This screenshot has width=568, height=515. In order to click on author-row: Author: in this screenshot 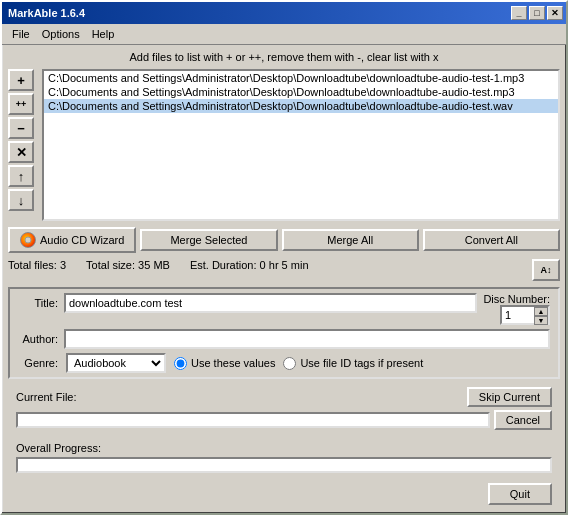, I will do `click(284, 339)`.